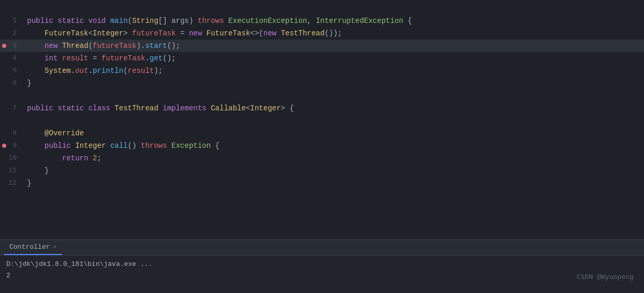 The image size is (644, 293). Describe the element at coordinates (322, 33) in the screenshot. I see `code-line: 2 FutureTask<Integer> futureTask = new F…` at that location.